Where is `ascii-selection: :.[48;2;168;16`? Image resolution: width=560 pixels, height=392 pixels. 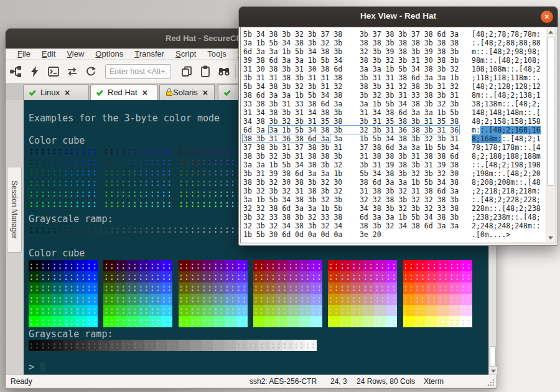
ascii-selection: :.[48;2;168;16 is located at coordinates (510, 130).